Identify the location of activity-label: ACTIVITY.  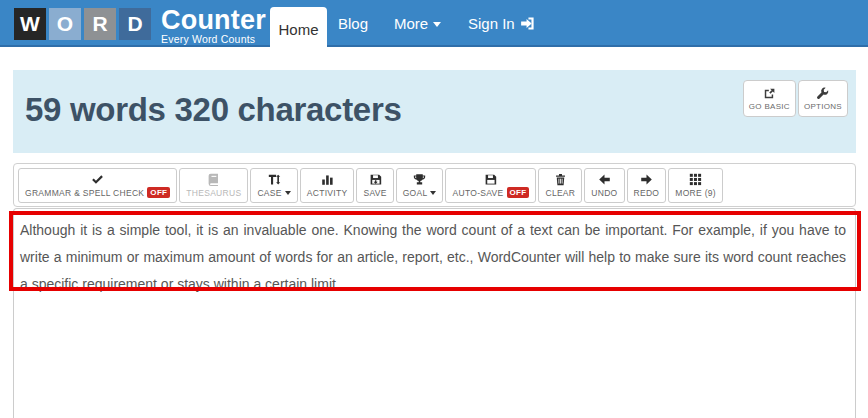
(328, 193).